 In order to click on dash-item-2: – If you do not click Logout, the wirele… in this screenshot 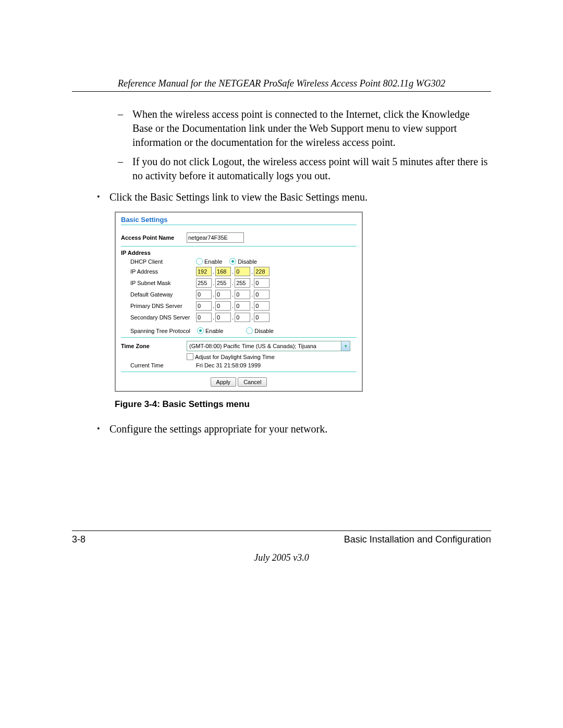, I will do `click(282, 169)`.